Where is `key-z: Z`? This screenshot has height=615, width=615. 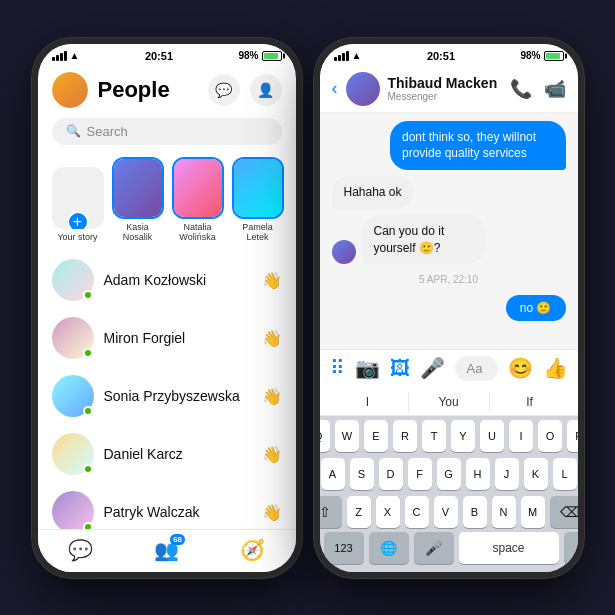 key-z: Z is located at coordinates (359, 512).